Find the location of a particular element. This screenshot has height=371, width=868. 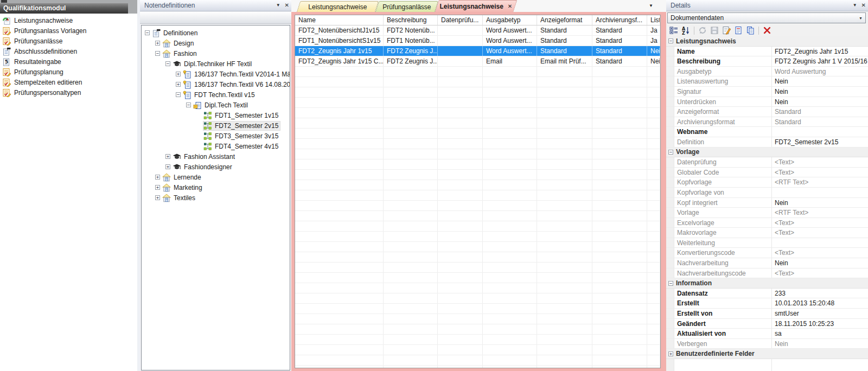

property-value: FDT2_Semester 2v15 is located at coordinates (820, 142).